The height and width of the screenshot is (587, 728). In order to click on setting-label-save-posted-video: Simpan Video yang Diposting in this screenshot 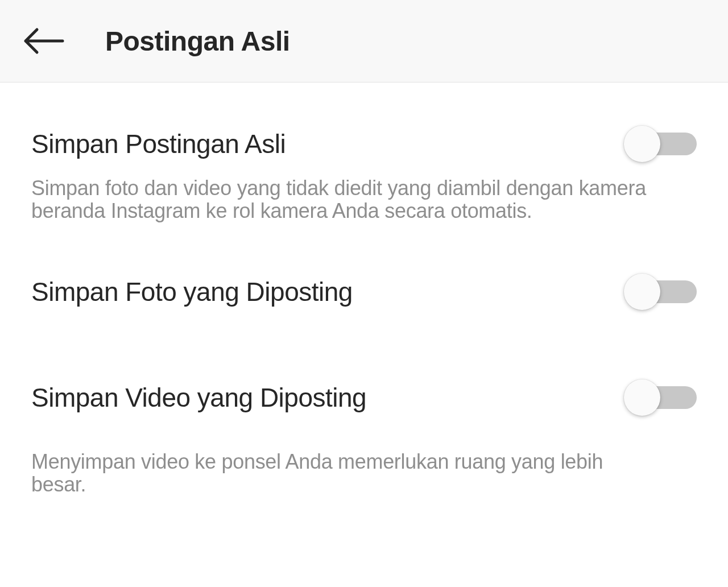, I will do `click(199, 398)`.